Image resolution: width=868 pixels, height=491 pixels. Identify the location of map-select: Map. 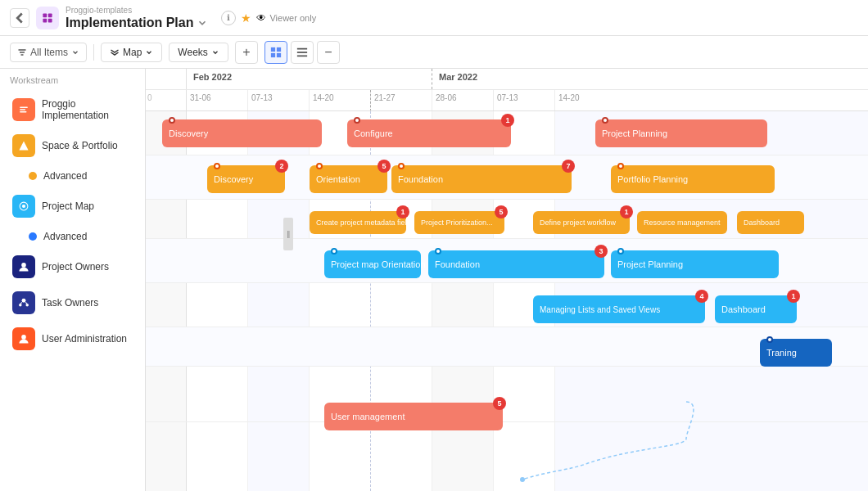
(131, 52).